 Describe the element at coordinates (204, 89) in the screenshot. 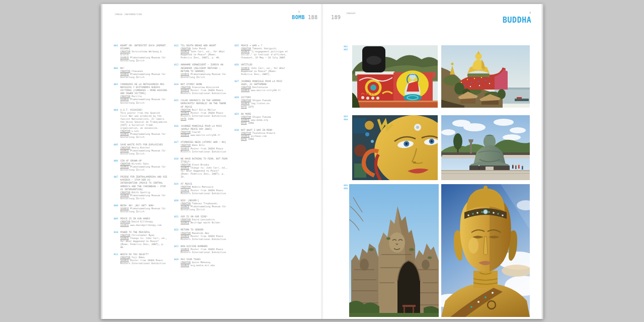

I see `entry-text: NOT ATOMIC BOMBCREATOR Stanislaw Wieczor…` at that location.